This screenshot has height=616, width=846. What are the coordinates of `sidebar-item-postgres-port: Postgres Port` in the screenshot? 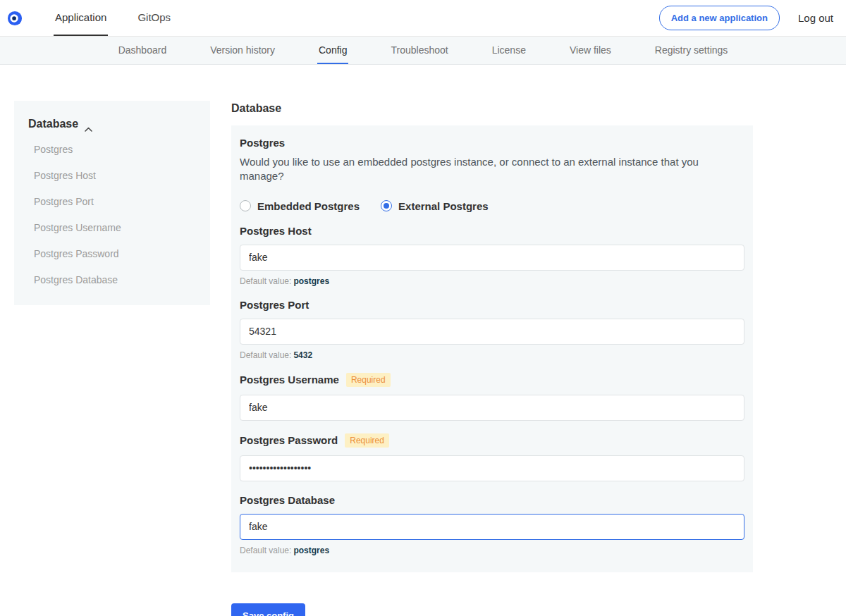 It's located at (116, 202).